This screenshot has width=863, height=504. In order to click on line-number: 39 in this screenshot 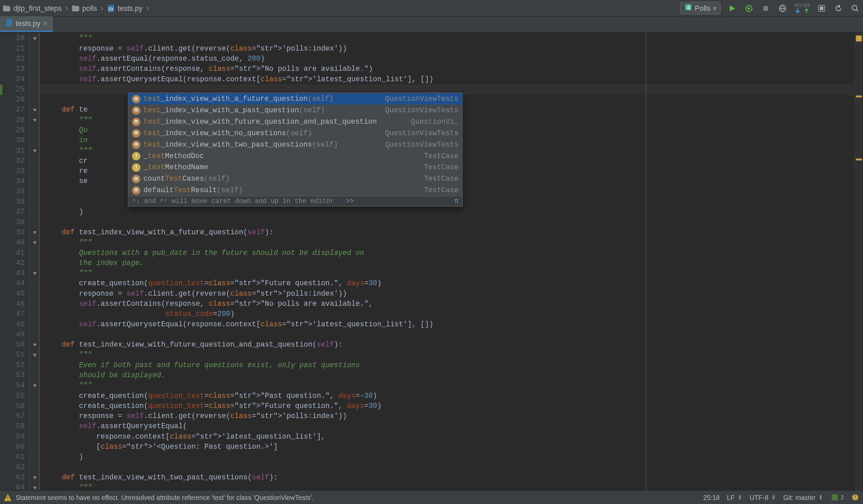, I will do `click(15, 233)`.